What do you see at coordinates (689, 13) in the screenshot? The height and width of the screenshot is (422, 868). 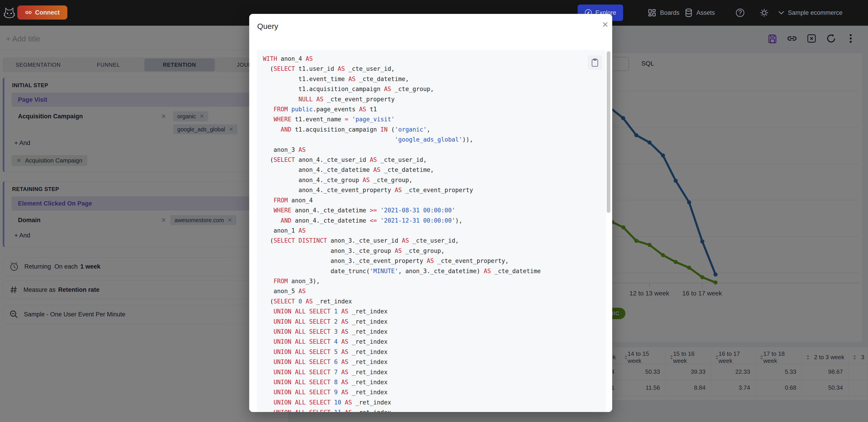 I see `assets-database-icon` at bounding box center [689, 13].